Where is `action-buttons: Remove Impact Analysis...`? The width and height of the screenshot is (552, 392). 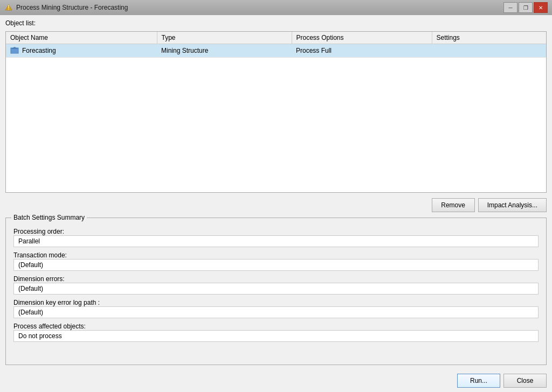 action-buttons: Remove Impact Analysis... is located at coordinates (276, 205).